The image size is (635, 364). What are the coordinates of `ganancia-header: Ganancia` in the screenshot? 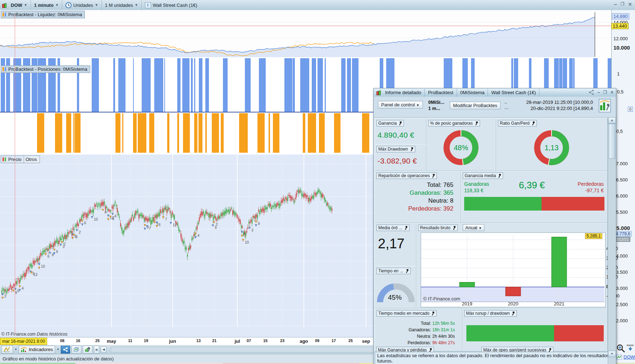 It's located at (390, 123).